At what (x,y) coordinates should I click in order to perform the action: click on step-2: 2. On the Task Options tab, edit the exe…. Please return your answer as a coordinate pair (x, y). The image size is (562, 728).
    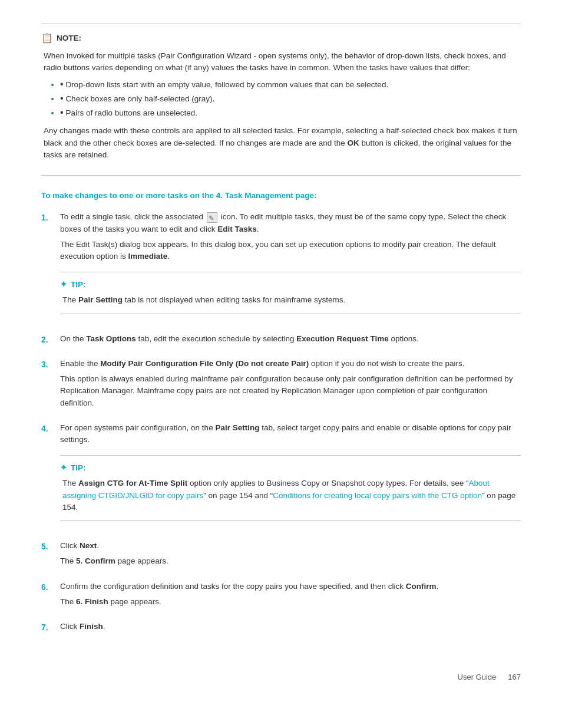
    Looking at the image, I should click on (281, 341).